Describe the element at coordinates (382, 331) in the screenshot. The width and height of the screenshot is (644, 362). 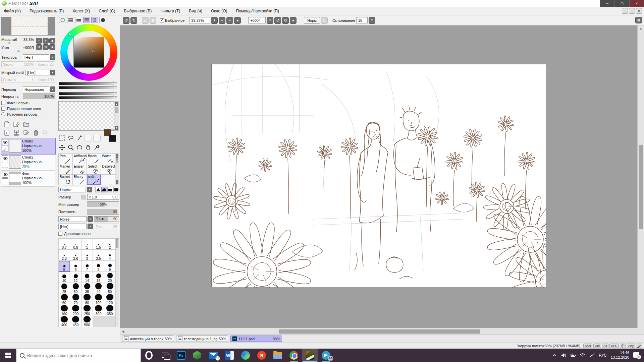
I see `canvas-horizontal-scrollbar: ◀` at that location.